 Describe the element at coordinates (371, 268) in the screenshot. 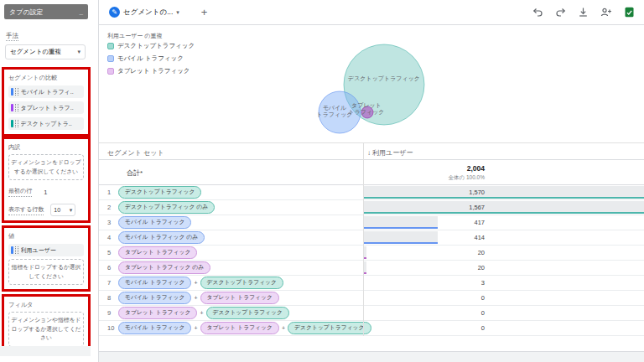

I see `table-row: 6タブレット トラフィック のみ20` at that location.